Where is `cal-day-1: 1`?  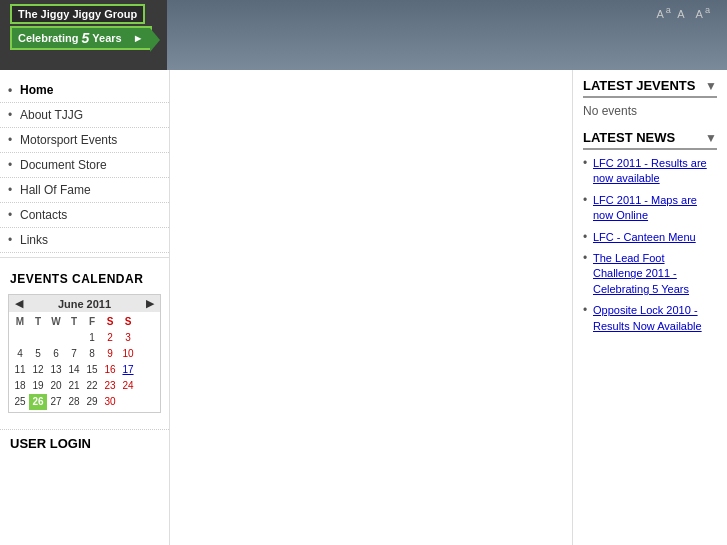 cal-day-1: 1 is located at coordinates (92, 338).